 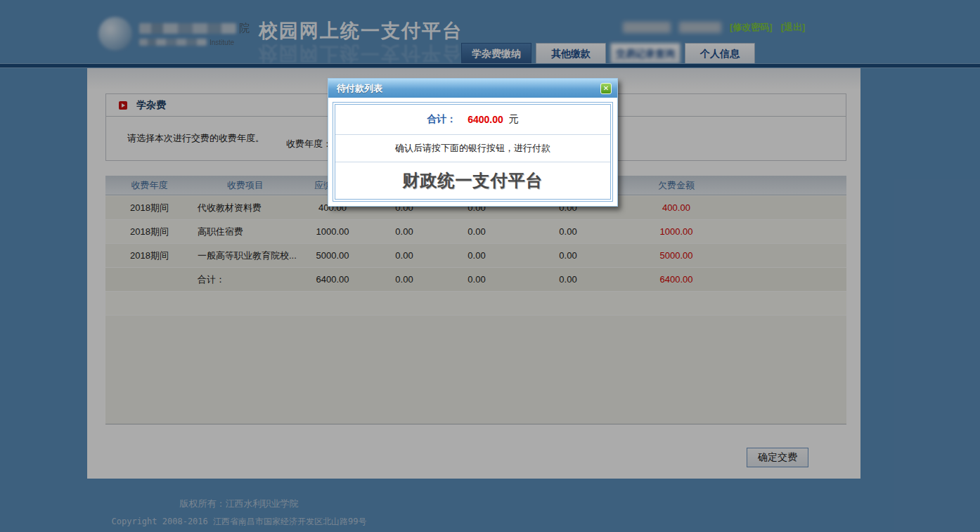 What do you see at coordinates (606, 89) in the screenshot?
I see `close-icon: ✕` at bounding box center [606, 89].